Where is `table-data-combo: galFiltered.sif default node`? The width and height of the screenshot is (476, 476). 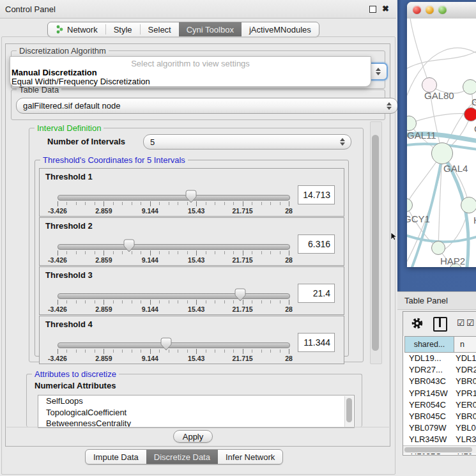
table-data-combo: galFiltered.sif default node is located at coordinates (207, 106).